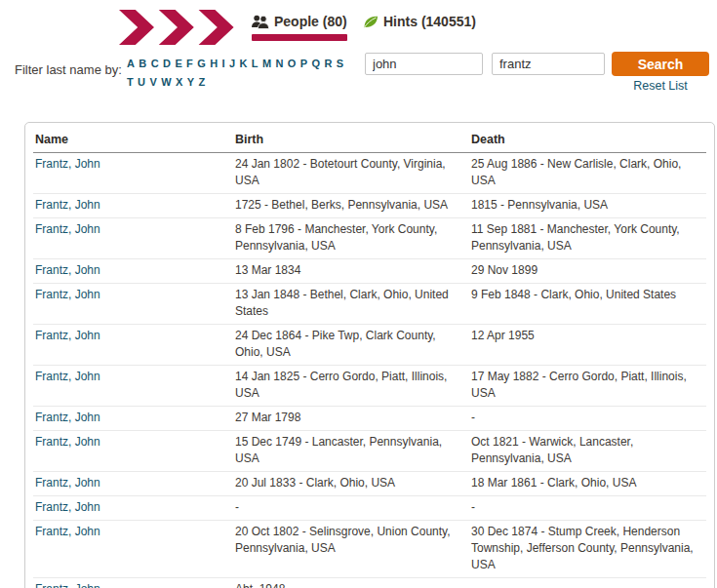  Describe the element at coordinates (224, 63) in the screenshot. I see `letter-link-I: I` at that location.